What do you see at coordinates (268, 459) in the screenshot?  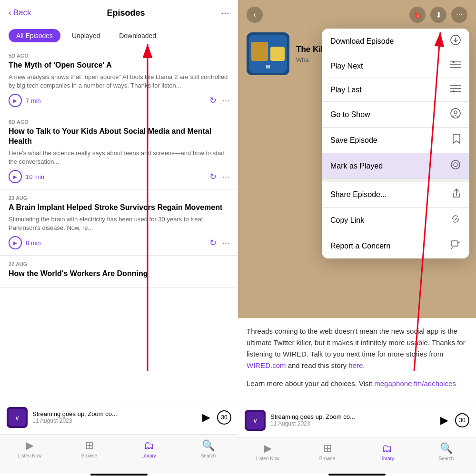 I see `tab-listen-now-label-right: Listen Now` at bounding box center [268, 459].